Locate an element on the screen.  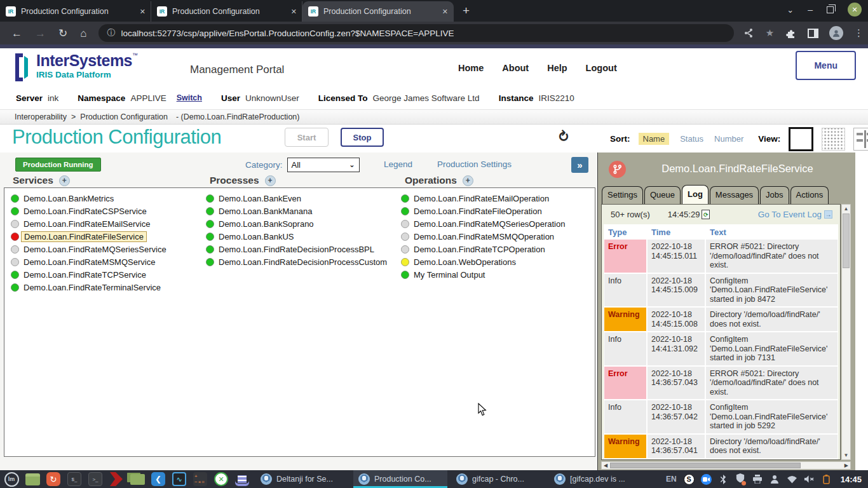
log-row: Error2022-10-18 14:45:15.011ERROR #5021:… is located at coordinates (721, 256).